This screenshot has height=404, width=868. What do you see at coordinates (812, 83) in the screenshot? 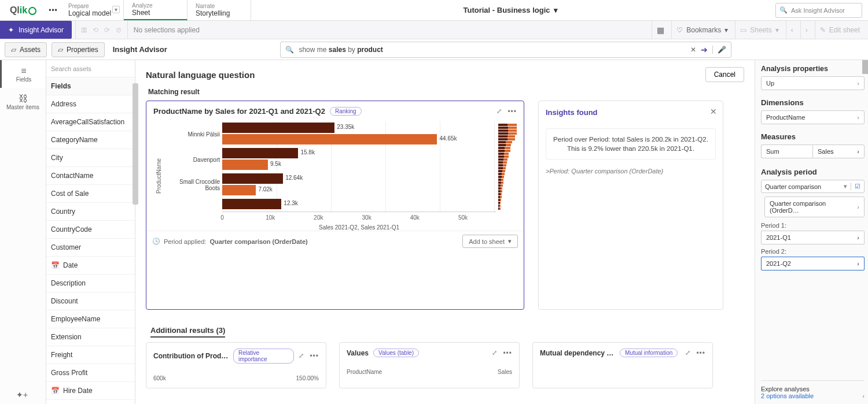
I see `up-chip: Up ›` at bounding box center [812, 83].